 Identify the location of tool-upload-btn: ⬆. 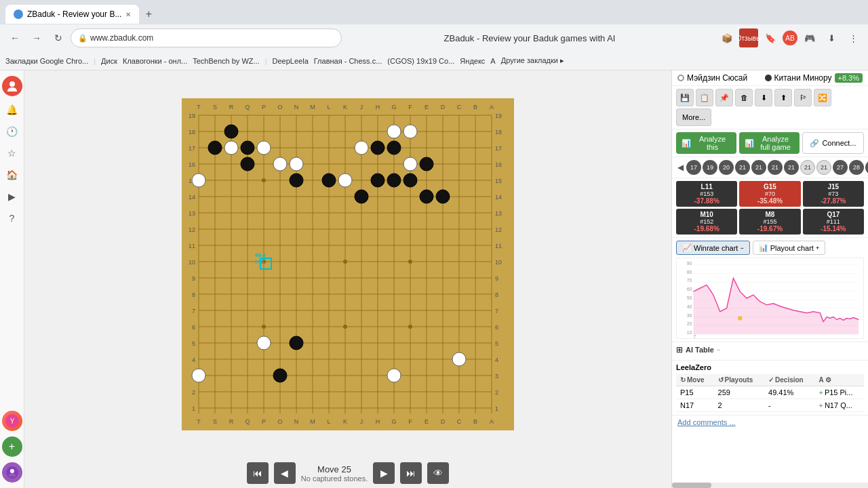
(783, 98).